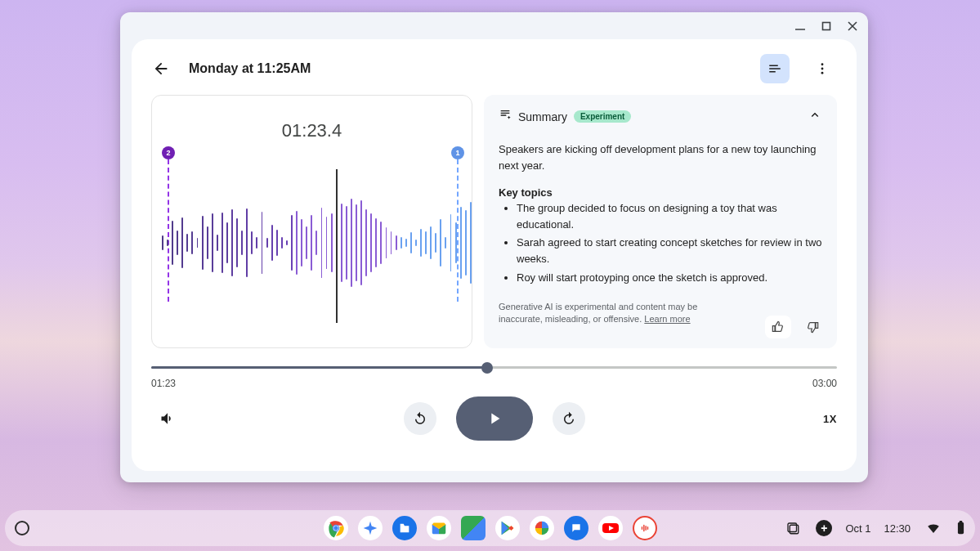  I want to click on key-topic-item: Roy will start protoyping once the sketc…, so click(669, 278).